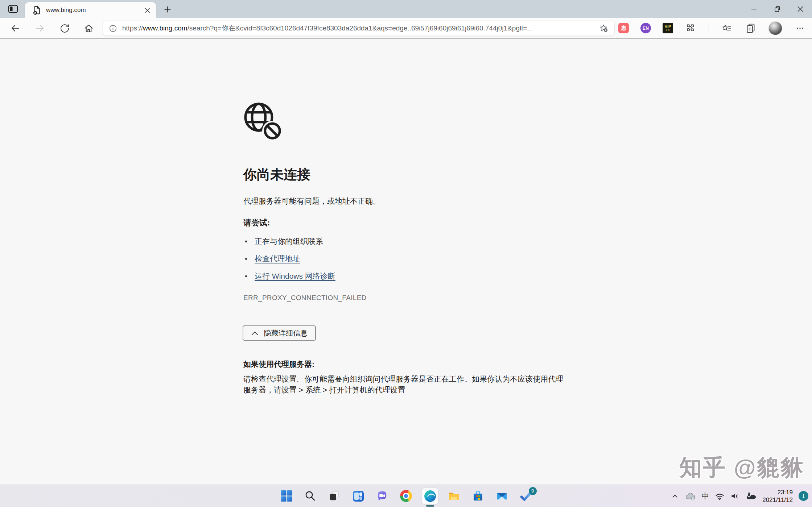 The width and height of the screenshot is (812, 507). What do you see at coordinates (13, 9) in the screenshot?
I see `tab-switcher-button` at bounding box center [13, 9].